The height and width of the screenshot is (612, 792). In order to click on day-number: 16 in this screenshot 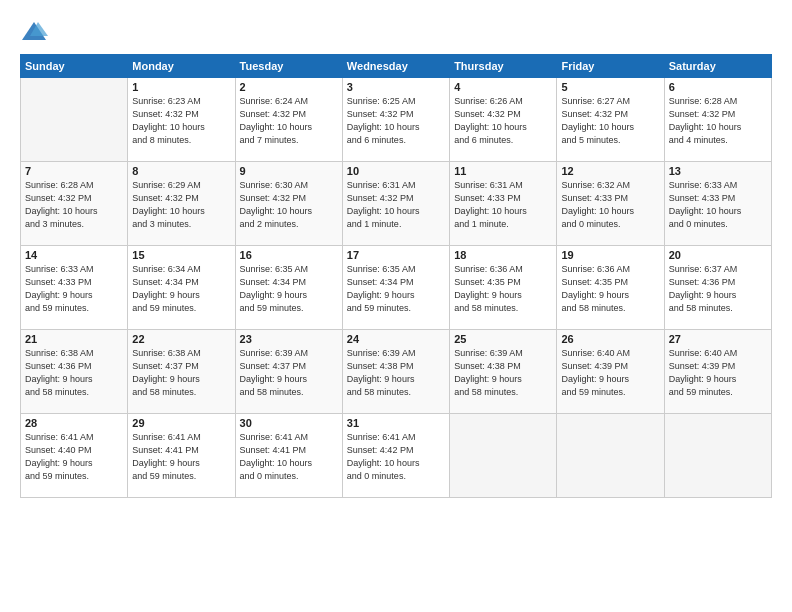, I will do `click(289, 255)`.